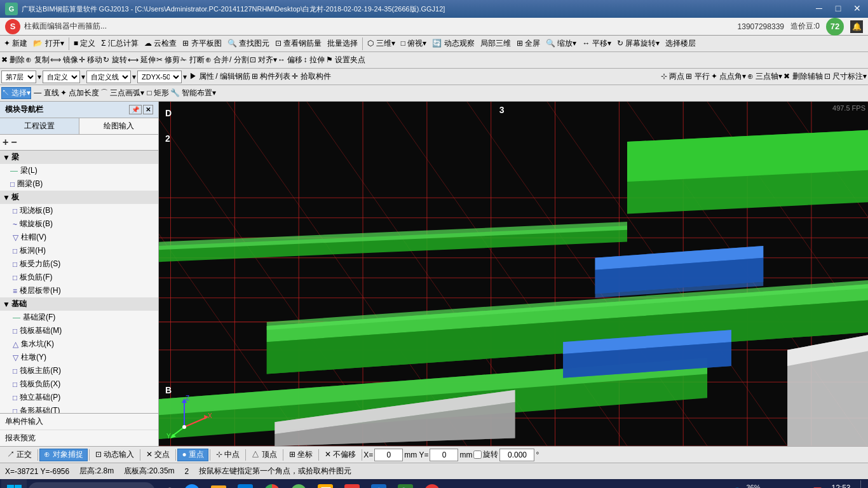  What do you see at coordinates (381, 44) in the screenshot?
I see `3d-button: ⬡ 三维▾` at bounding box center [381, 44].